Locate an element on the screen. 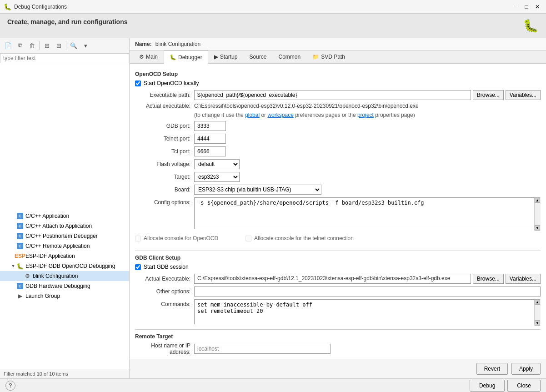 This screenshot has width=546, height=392. config-options-label: Config options: is located at coordinates (165, 202).